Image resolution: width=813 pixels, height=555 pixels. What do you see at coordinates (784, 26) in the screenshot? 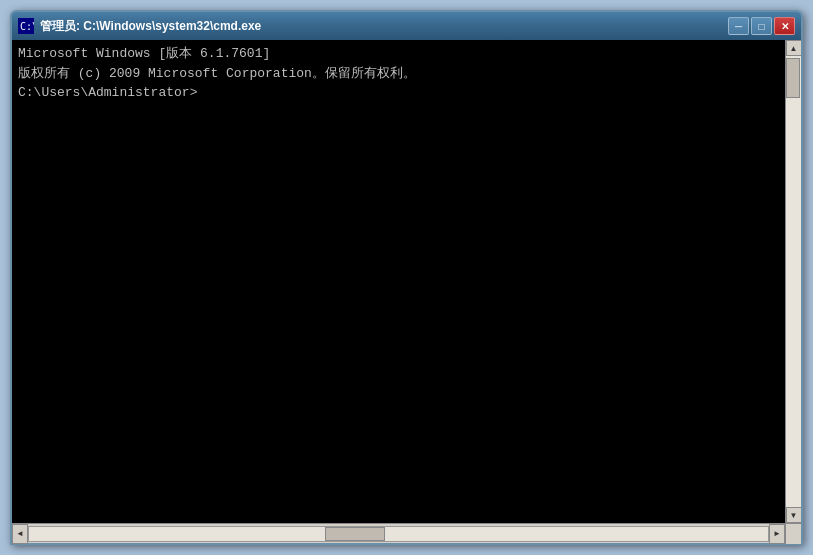
I see `close-button: ✕` at bounding box center [784, 26].